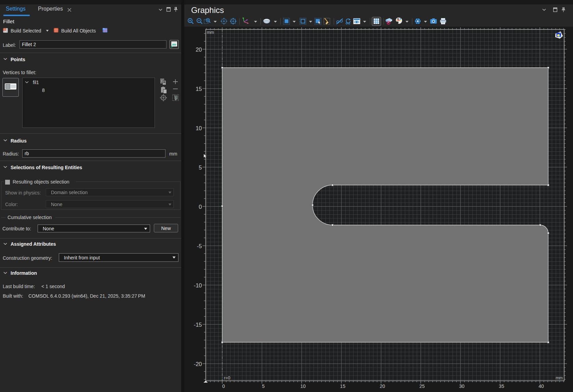  What do you see at coordinates (541, 386) in the screenshot?
I see `svg-text: 40` at bounding box center [541, 386].